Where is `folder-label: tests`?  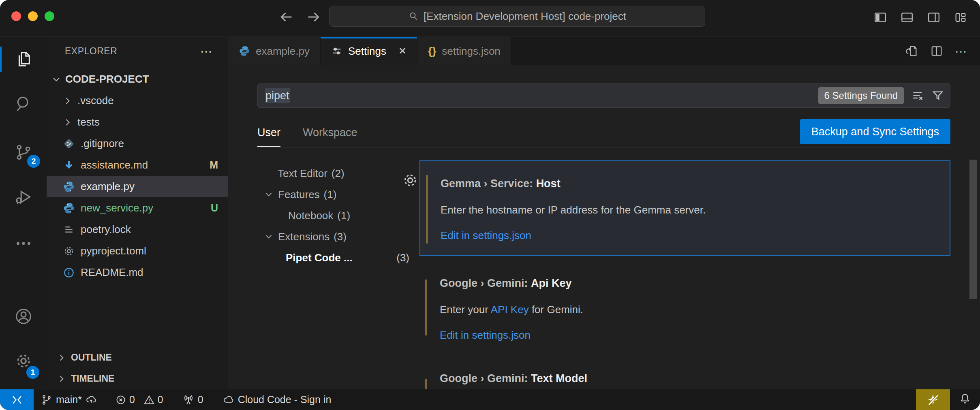 folder-label: tests is located at coordinates (88, 122).